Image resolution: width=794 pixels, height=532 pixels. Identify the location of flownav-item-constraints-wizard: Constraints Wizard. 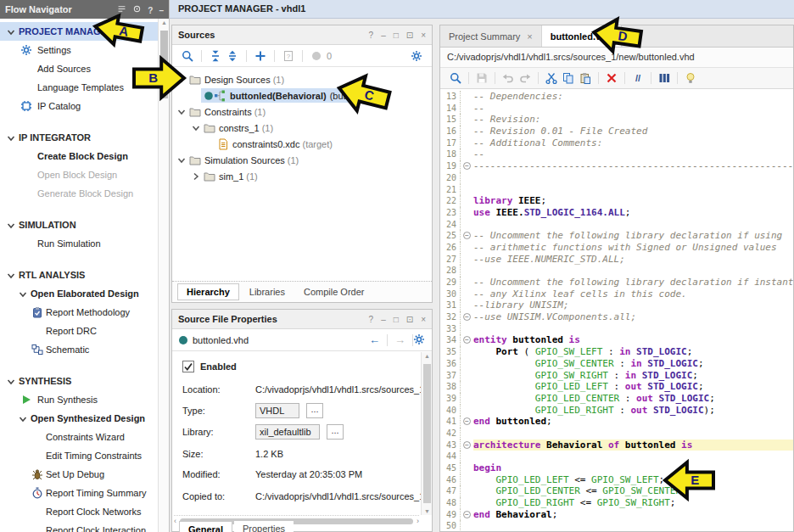
(79, 437).